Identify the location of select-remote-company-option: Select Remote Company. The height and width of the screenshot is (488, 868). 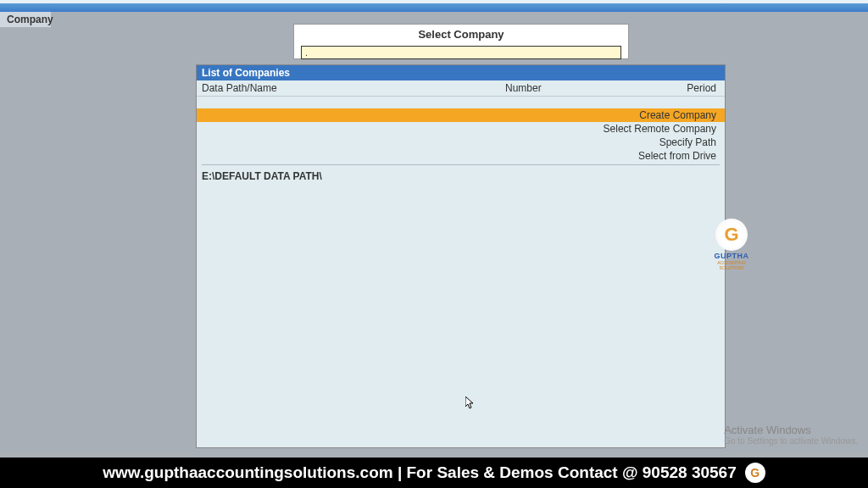
(461, 129).